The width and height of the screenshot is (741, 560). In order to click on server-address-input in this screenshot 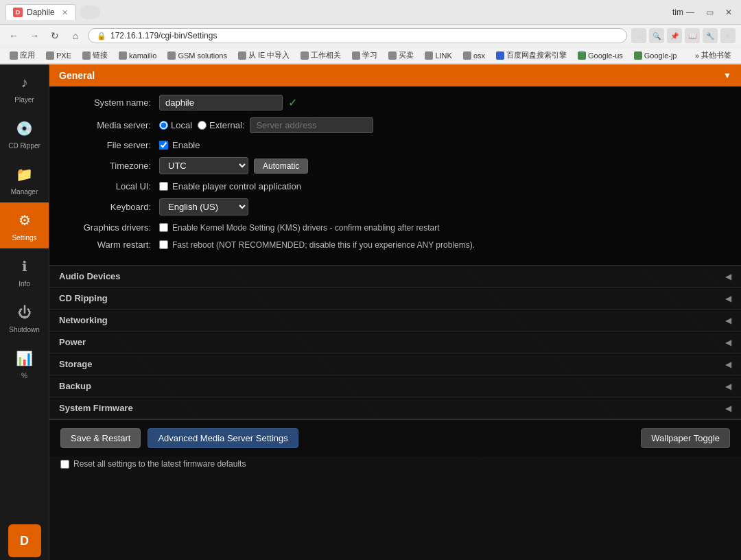, I will do `click(311, 125)`.